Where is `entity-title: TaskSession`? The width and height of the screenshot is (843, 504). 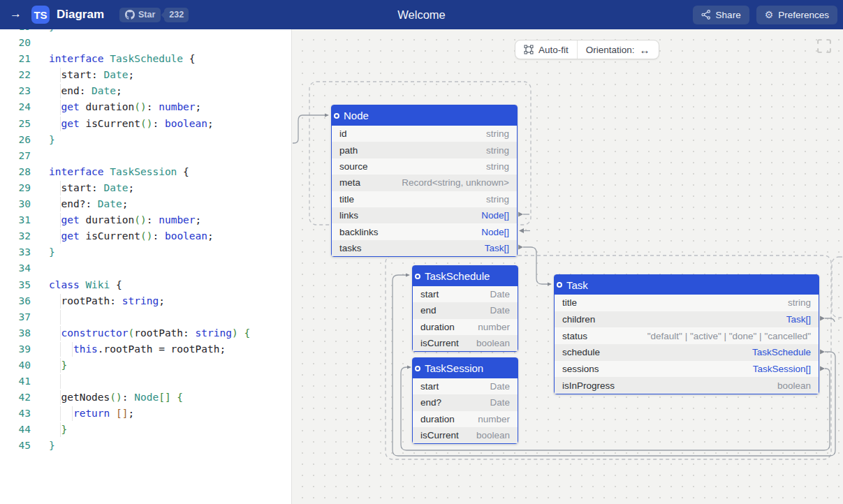
entity-title: TaskSession is located at coordinates (454, 369).